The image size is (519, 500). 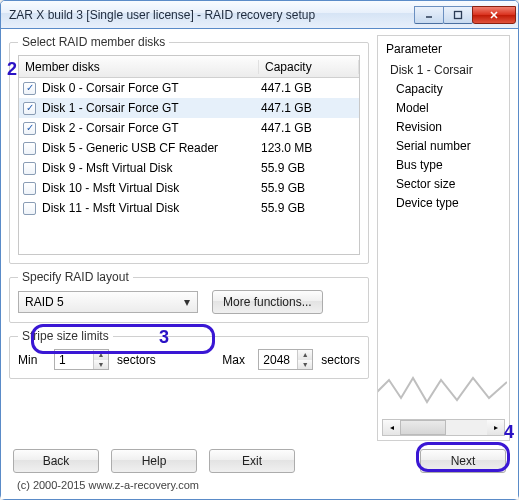 What do you see at coordinates (189, 128) in the screenshot?
I see `disk-row: Disk 2 - Corsair Force GT447.1 GB` at bounding box center [189, 128].